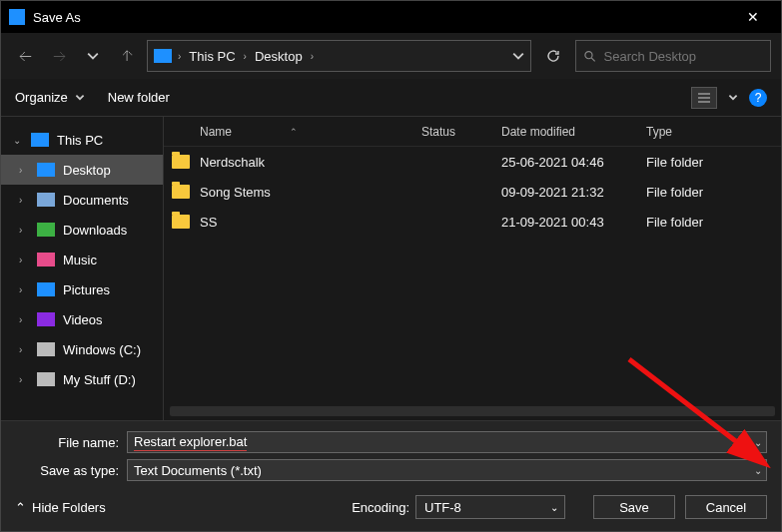 This screenshot has width=782, height=532. What do you see at coordinates (212, 56) in the screenshot?
I see `breadcrumb-thispc: This PC` at bounding box center [212, 56].